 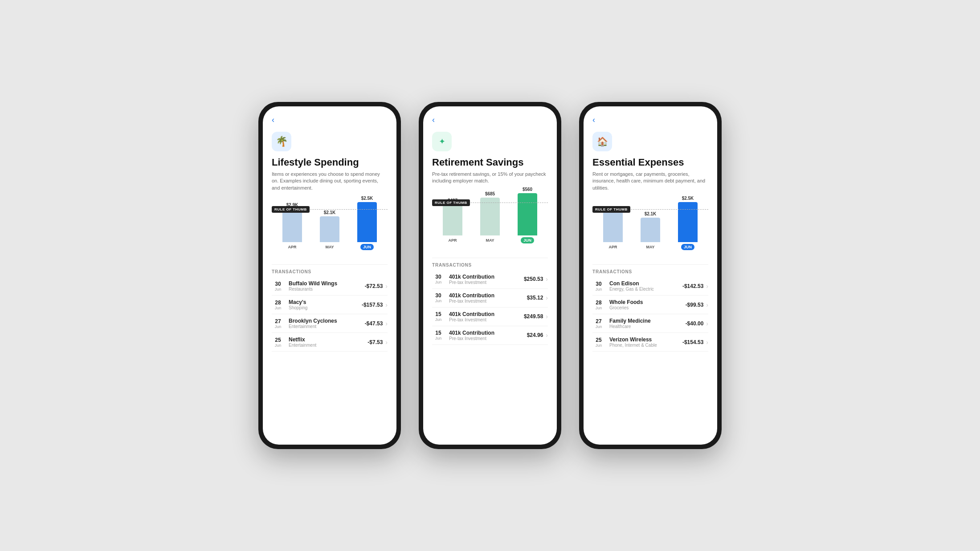 I want to click on tx-amount: -$154.53, so click(x=693, y=342).